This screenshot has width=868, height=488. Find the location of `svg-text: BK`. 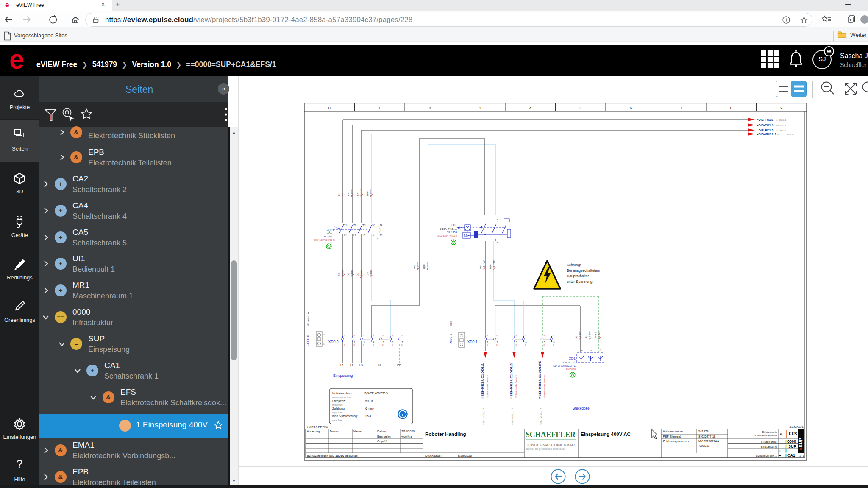

svg-text: BK is located at coordinates (339, 194).